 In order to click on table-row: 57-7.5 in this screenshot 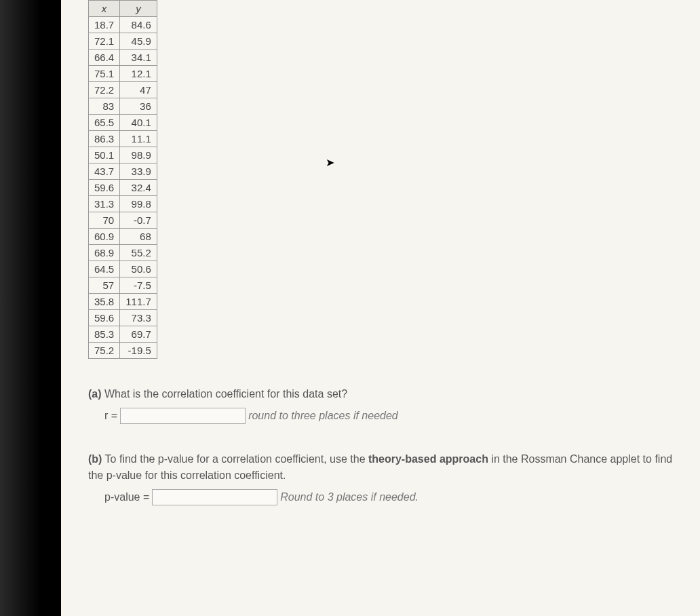, I will do `click(123, 286)`.